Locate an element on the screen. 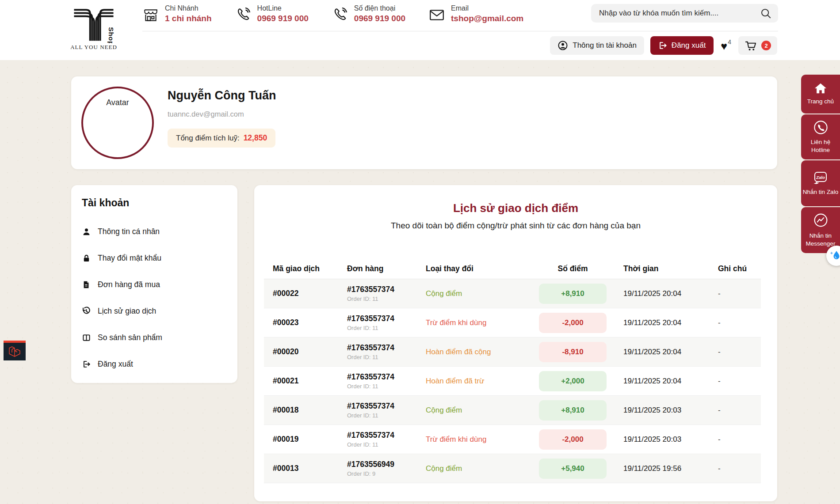 The height and width of the screenshot is (504, 840). table-row: #00020 #1763557374Order ID: 11 Hoàn điểm… is located at coordinates (512, 352).